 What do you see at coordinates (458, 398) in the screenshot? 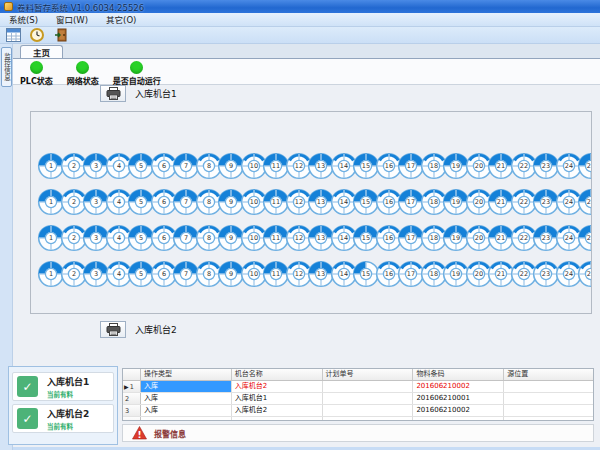
I see `table-cell: 201606210001` at bounding box center [458, 398].